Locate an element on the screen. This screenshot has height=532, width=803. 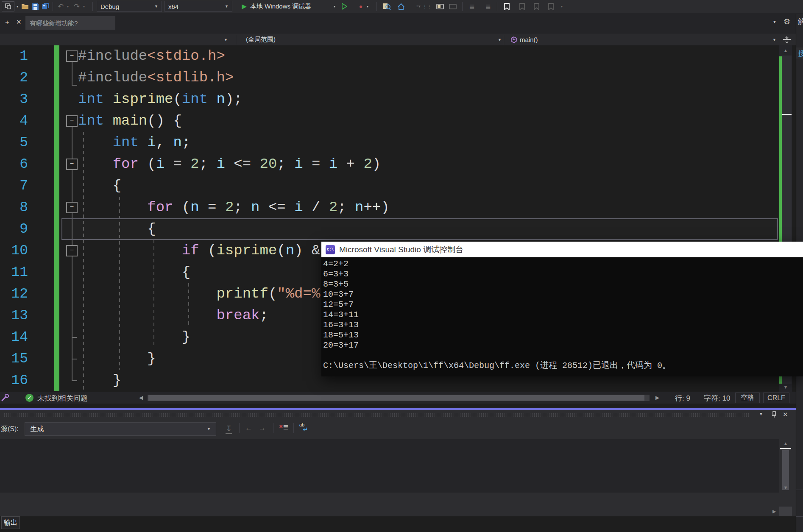
scope-dropdown: (全局范围) ▼ is located at coordinates (370, 40).